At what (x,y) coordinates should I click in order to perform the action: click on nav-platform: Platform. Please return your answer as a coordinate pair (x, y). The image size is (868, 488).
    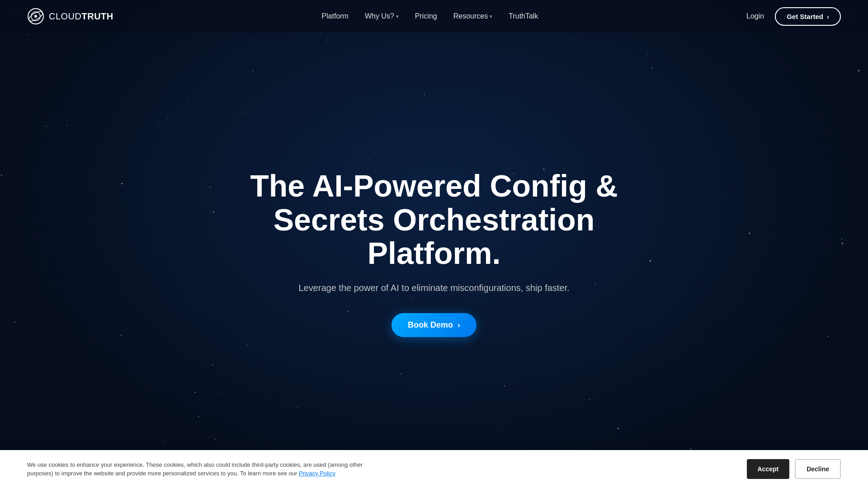
    Looking at the image, I should click on (335, 16).